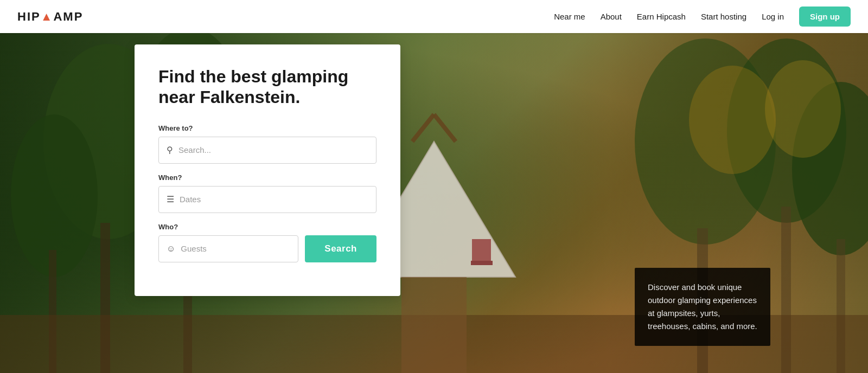  I want to click on nav-start-hosting: Start hosting, so click(724, 16).